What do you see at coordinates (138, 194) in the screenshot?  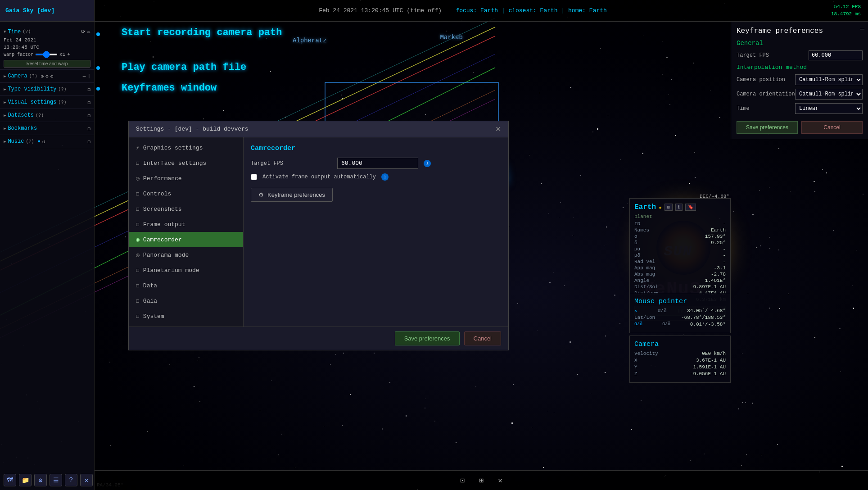 I see `nav-icon-controls: ◻` at bounding box center [138, 194].